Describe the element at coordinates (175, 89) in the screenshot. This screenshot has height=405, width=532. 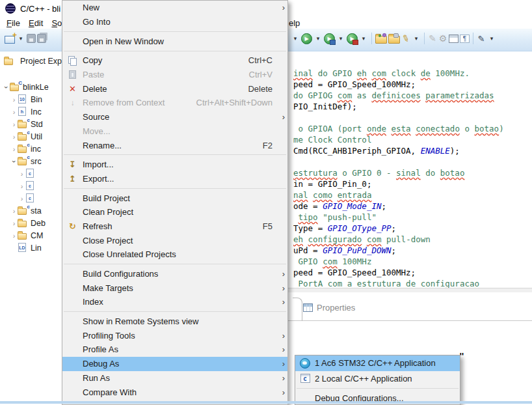
I see `menu-item-delete: ✕DeleteDelete` at that location.